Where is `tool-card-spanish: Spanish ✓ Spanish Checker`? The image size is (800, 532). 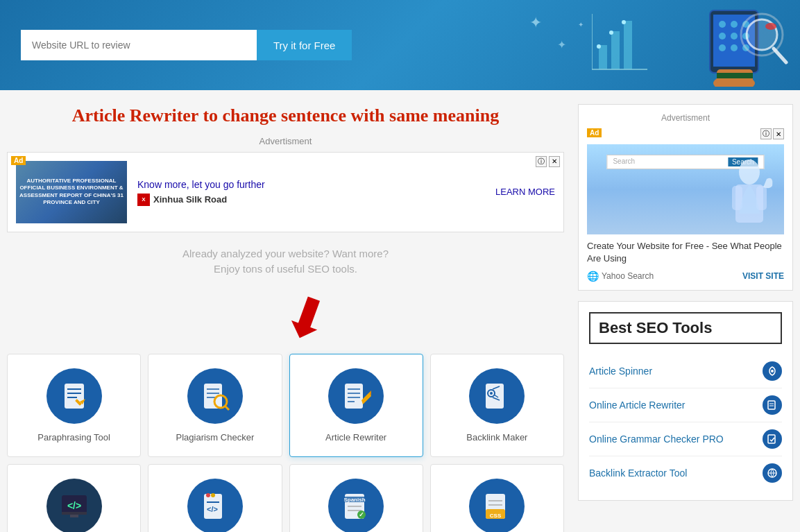
tool-card-spanish: Spanish ✓ Spanish Checker is located at coordinates (357, 498).